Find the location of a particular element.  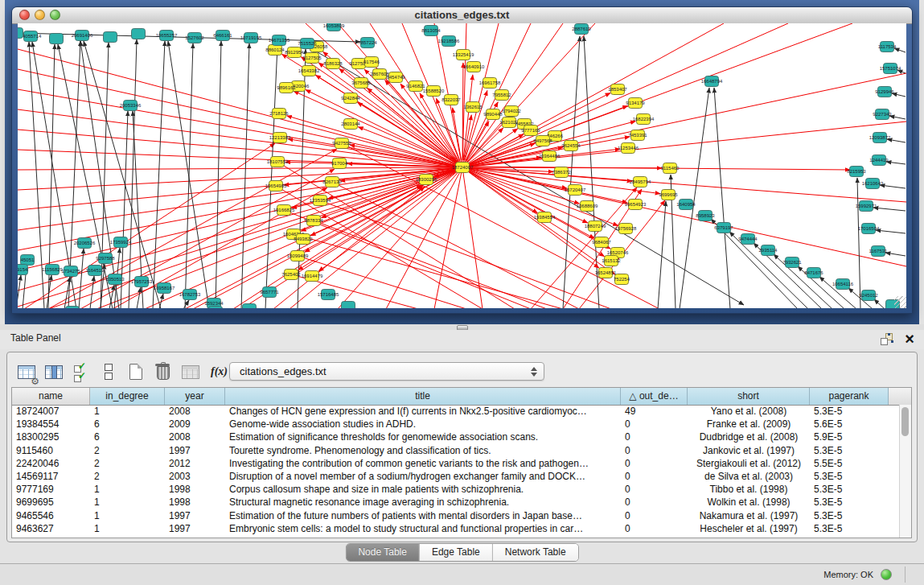

table-row: 969969511998Structural magnetic resonanc… is located at coordinates (456, 502).